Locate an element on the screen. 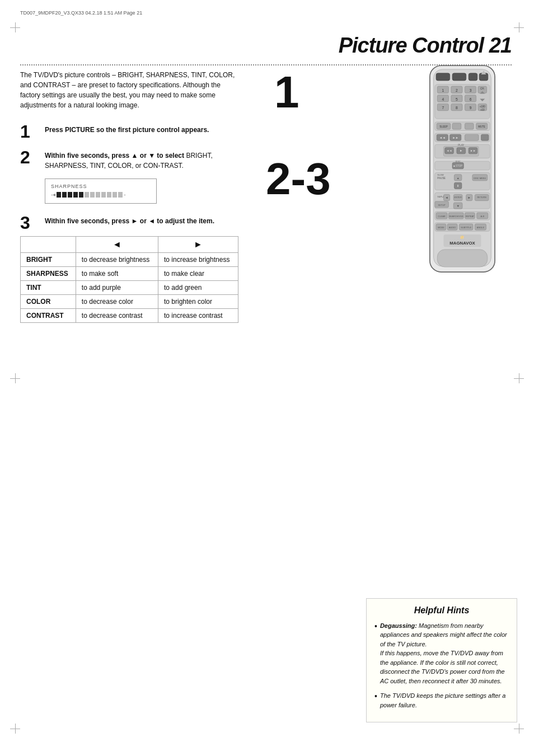  col-item is located at coordinates (48, 245).